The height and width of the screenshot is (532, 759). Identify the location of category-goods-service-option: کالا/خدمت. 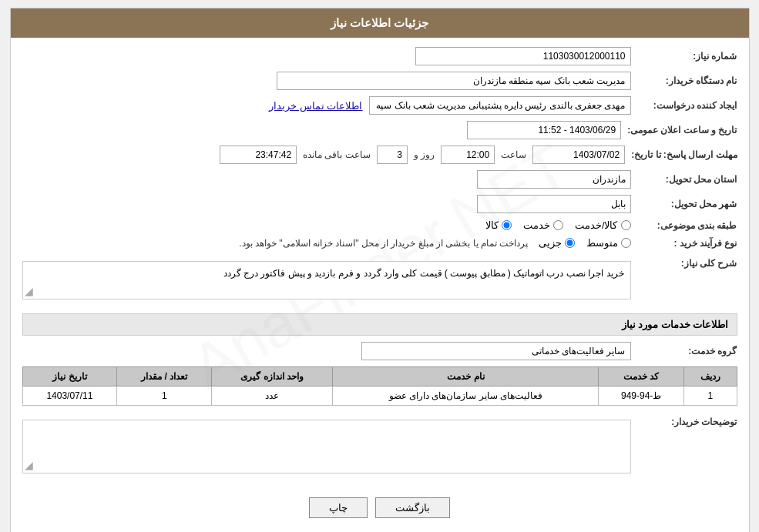
(603, 225).